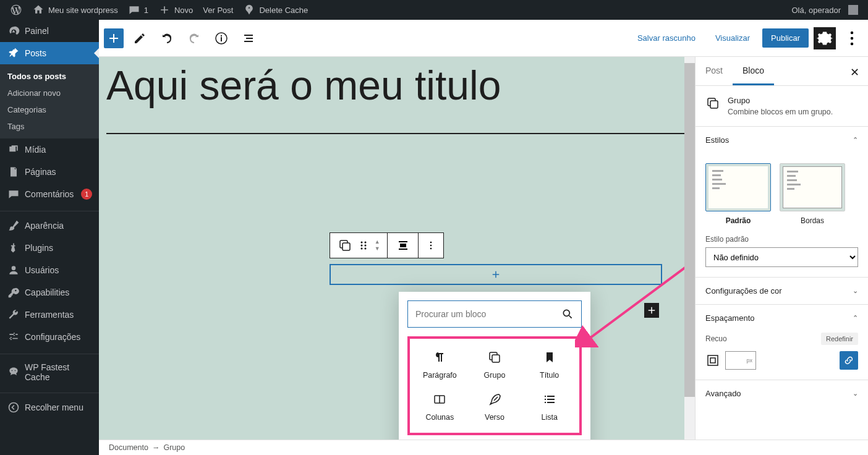 The image size is (868, 455). I want to click on sidebar-item-media: Mídia, so click(49, 150).